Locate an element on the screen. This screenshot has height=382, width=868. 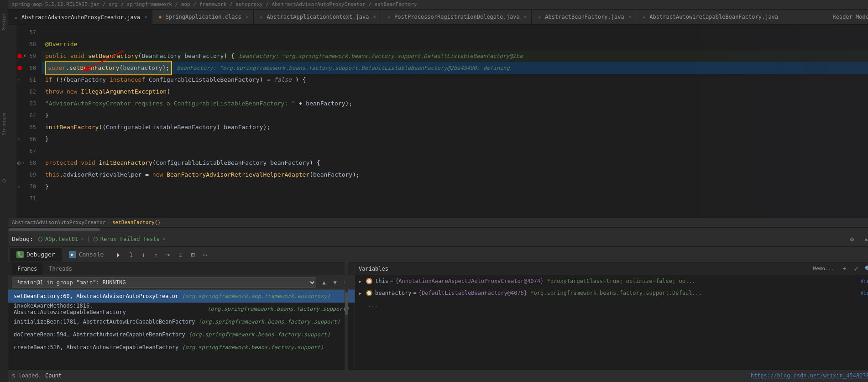
var-item-beanfactory: ▶ ⚪ beanFactory = {DefaultListableBeanFa… is located at coordinates (612, 293).